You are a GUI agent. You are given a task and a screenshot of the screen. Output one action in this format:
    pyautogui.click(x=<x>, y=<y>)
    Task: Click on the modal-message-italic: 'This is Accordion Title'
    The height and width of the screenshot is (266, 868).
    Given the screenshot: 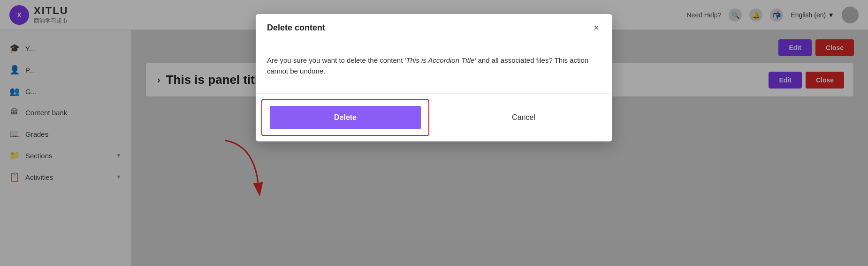 What is the action you would take?
    pyautogui.click(x=441, y=60)
    